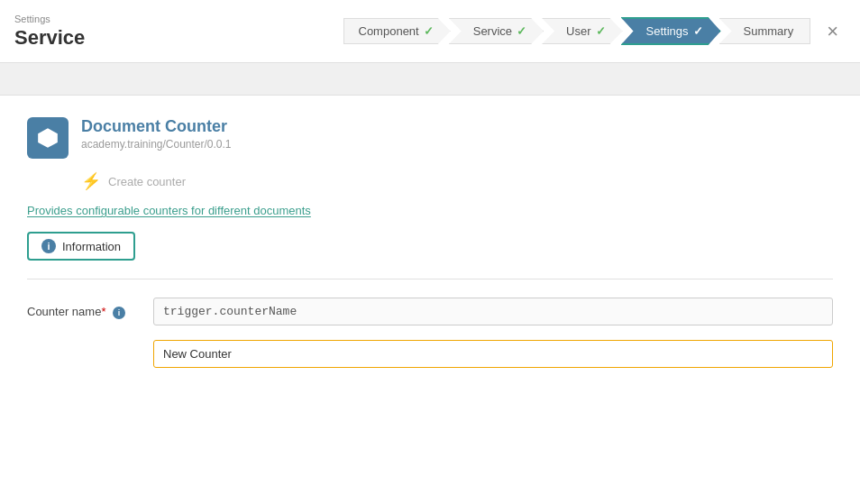  I want to click on sub-bar, so click(430, 79).